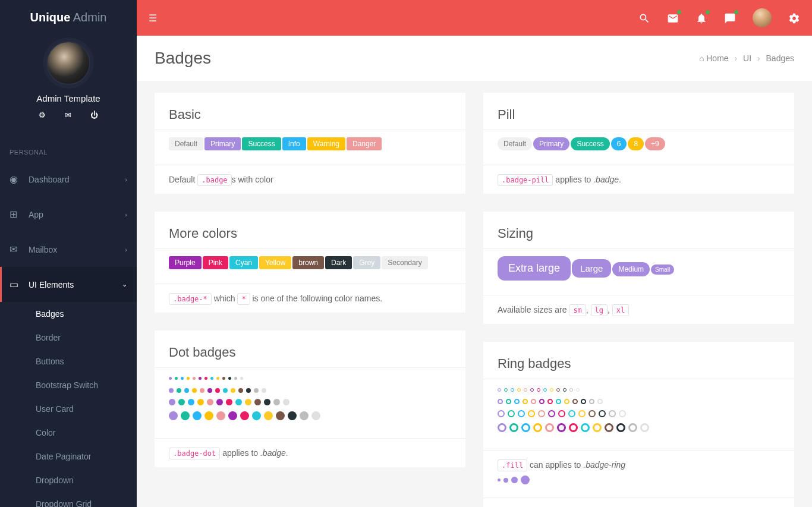  I want to click on power-icon: ⏻, so click(94, 115).